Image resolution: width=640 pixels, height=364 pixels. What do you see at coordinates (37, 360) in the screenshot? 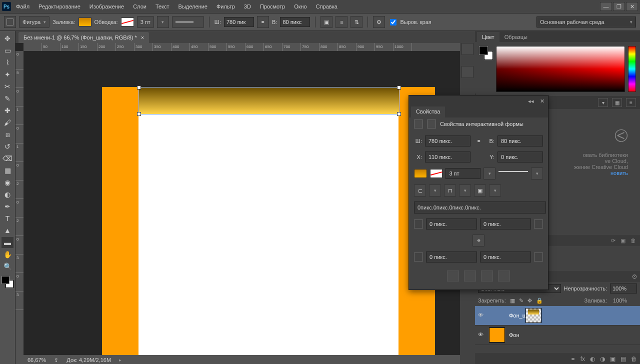
I see `zoom-level: 66,67%` at bounding box center [37, 360].